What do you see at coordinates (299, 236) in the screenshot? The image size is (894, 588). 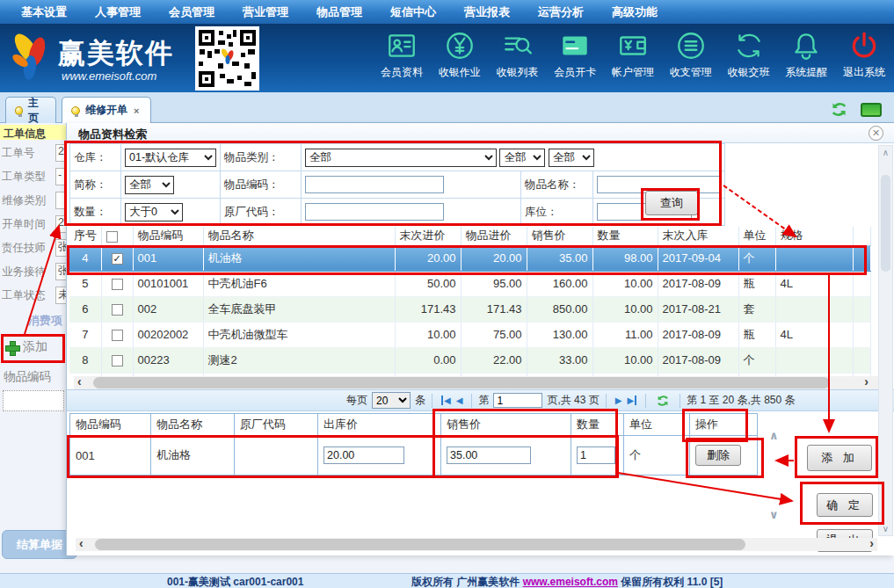 I see `col-name: 物品名称` at bounding box center [299, 236].